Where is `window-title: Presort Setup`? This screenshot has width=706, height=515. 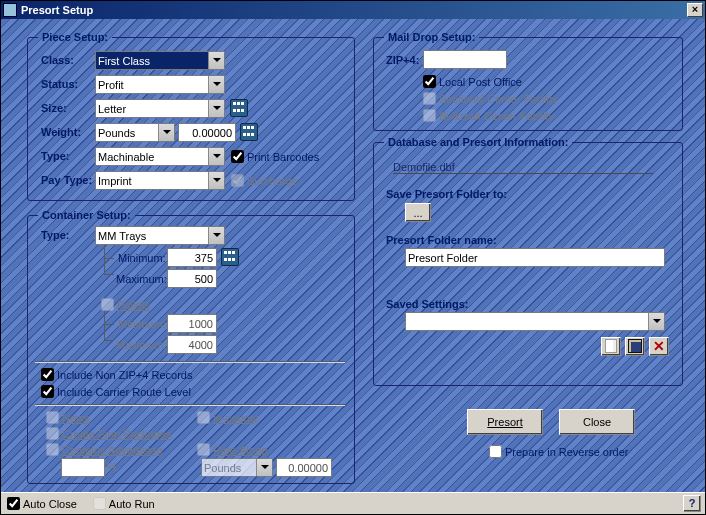 window-title: Presort Setup is located at coordinates (354, 10).